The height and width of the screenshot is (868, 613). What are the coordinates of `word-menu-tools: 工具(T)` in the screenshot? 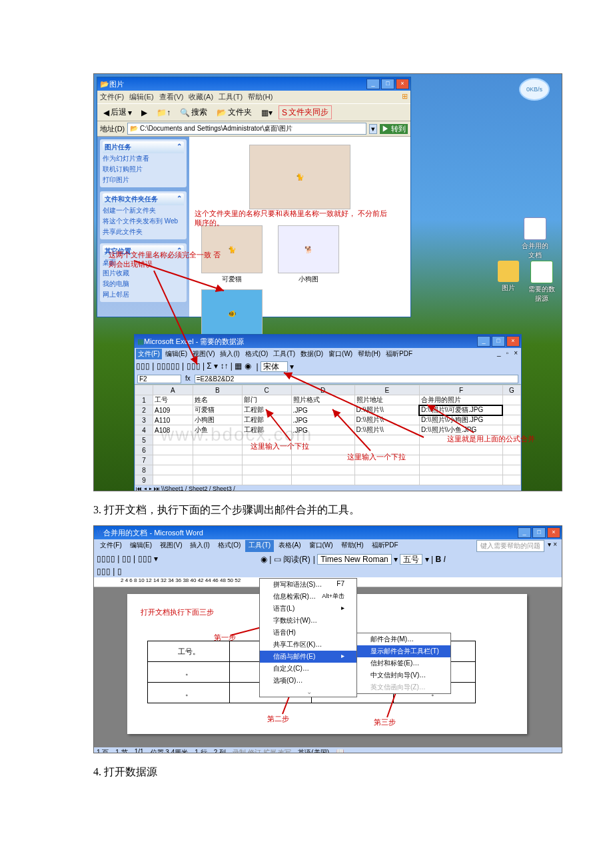 It's located at (260, 546).